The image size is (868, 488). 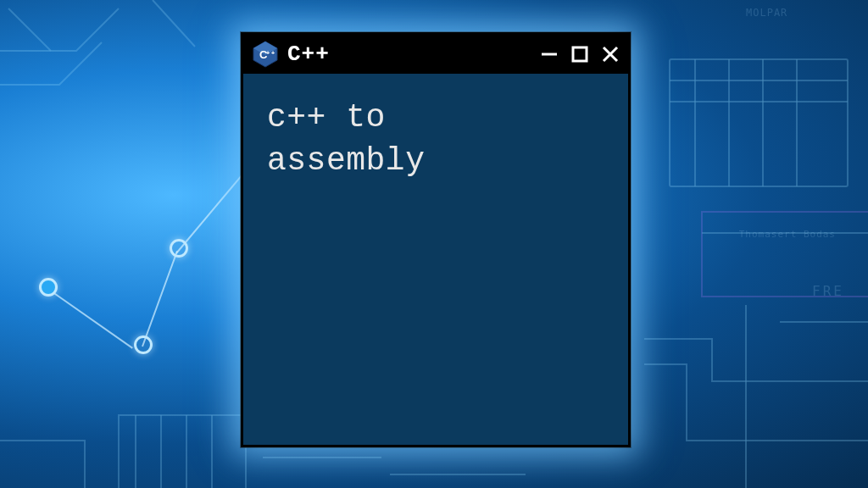 I want to click on window-controls, so click(x=580, y=54).